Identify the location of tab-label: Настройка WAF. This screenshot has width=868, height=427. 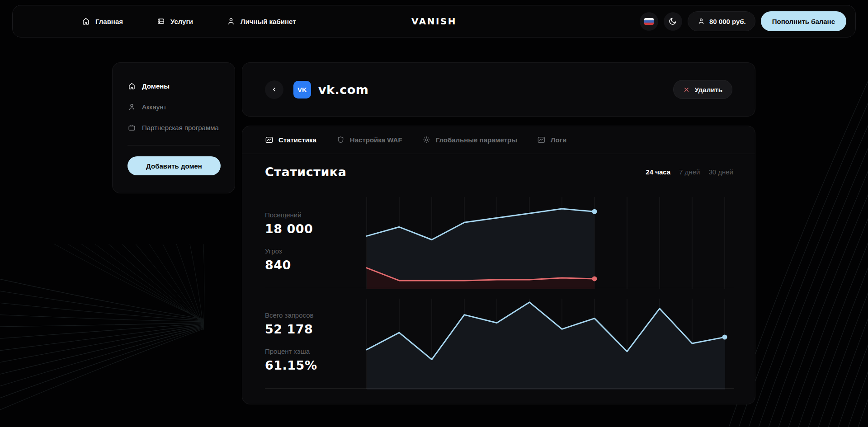
(376, 140).